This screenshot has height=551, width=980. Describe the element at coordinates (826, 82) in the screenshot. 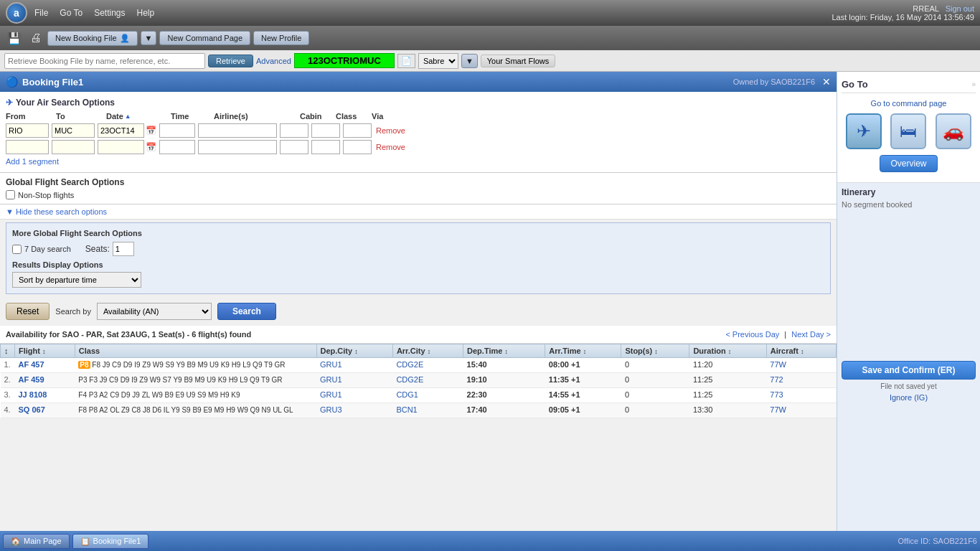

I see `booking-file-close: ✕` at that location.